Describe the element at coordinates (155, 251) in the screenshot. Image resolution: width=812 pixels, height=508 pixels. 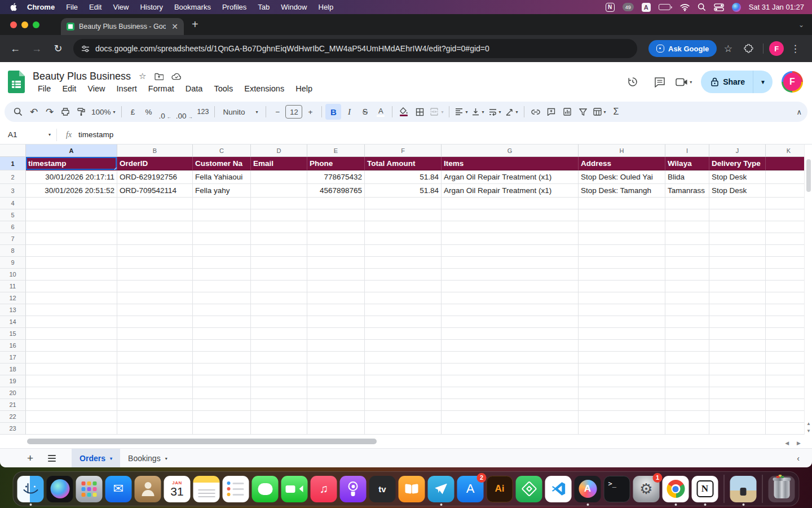
I see `cell-B8` at that location.